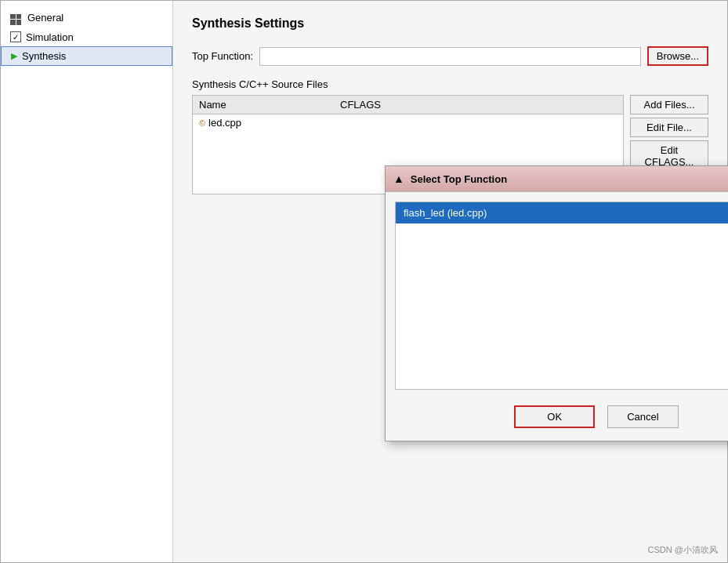 The image size is (728, 563). What do you see at coordinates (678, 56) in the screenshot?
I see `browse-button: Browse...` at bounding box center [678, 56].